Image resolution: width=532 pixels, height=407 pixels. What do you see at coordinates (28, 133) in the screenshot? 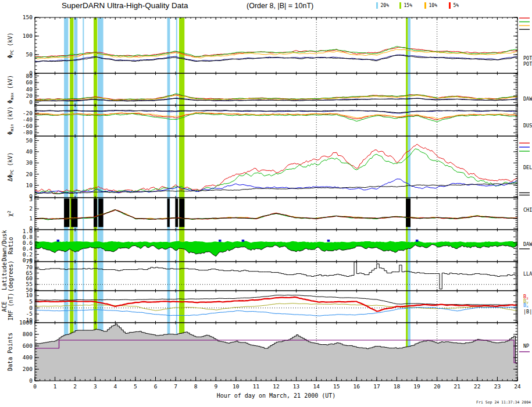
I see `svg-text: -80` at bounding box center [28, 133].